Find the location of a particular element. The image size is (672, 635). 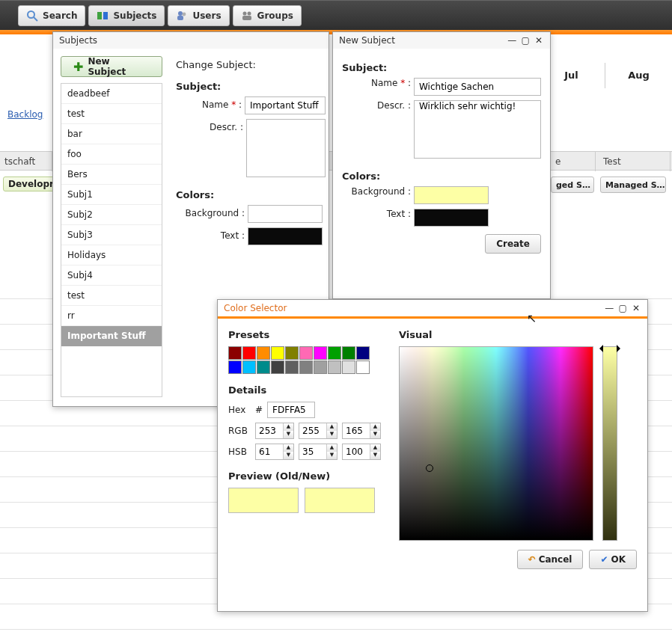

ok-button: ✔ OK is located at coordinates (613, 559).